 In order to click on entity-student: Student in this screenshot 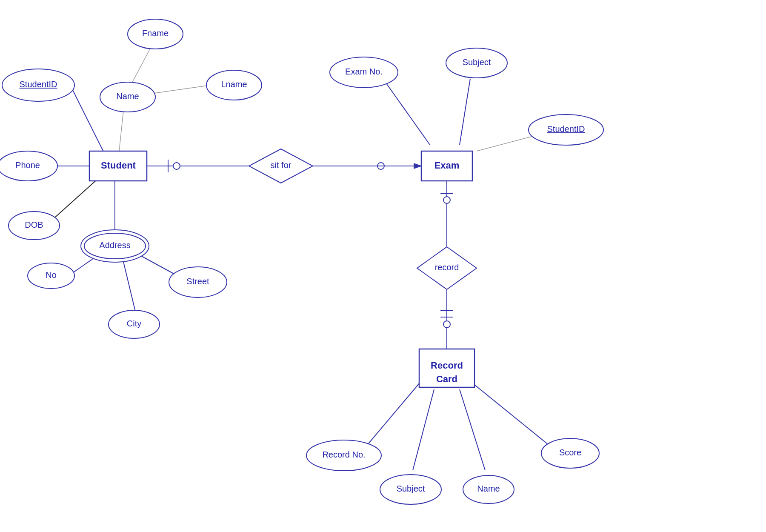, I will do `click(118, 166)`.